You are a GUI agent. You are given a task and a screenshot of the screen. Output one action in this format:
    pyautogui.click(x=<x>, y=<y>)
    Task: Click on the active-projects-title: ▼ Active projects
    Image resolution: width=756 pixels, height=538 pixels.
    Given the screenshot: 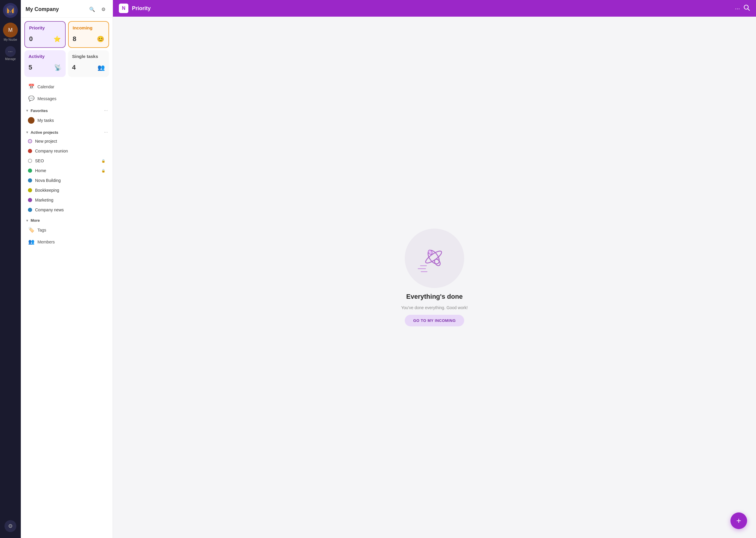 What is the action you would take?
    pyautogui.click(x=42, y=133)
    